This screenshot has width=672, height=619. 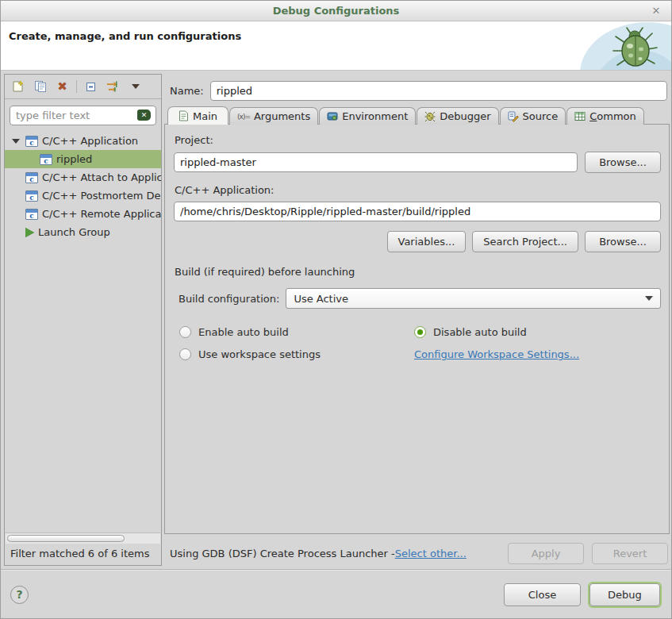 I want to click on tree-item-launch-group: Launch Group, so click(x=83, y=232).